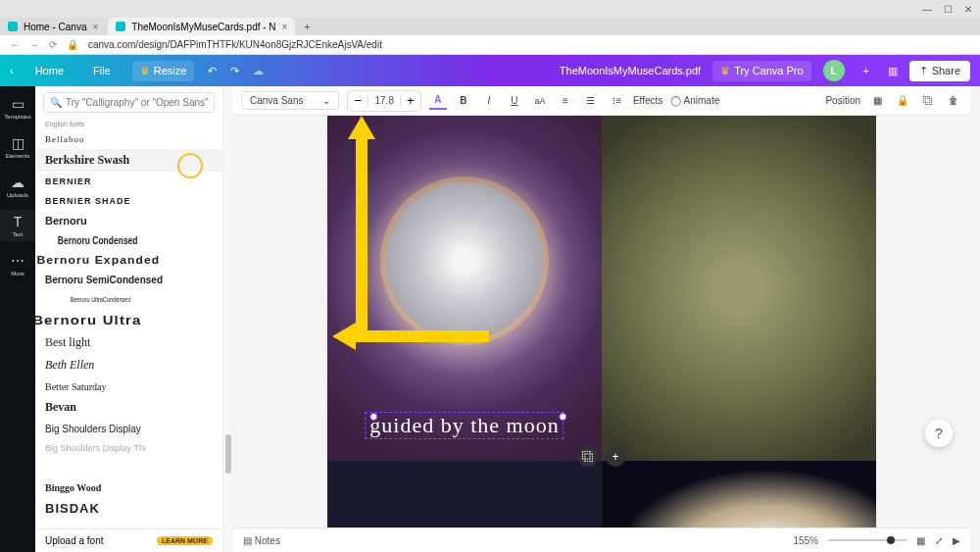 The width and height of the screenshot is (980, 552). What do you see at coordinates (588, 457) in the screenshot?
I see `duplicate-page-icon: ⿻` at bounding box center [588, 457].